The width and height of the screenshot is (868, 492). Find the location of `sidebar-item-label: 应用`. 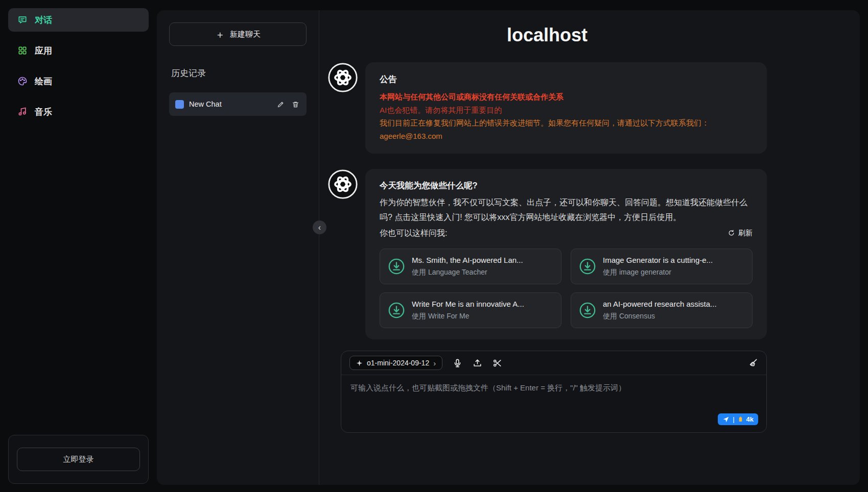

sidebar-item-label: 应用 is located at coordinates (43, 51).